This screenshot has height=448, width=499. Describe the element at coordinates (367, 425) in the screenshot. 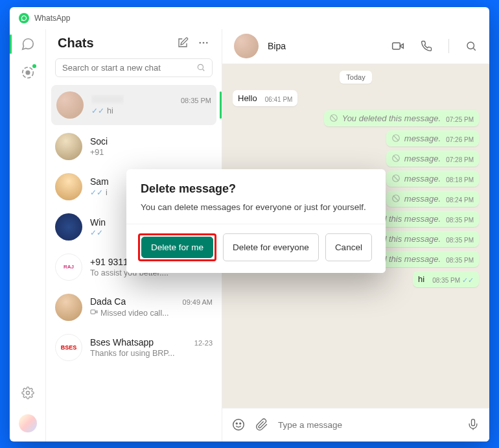

I see `message-input` at that location.